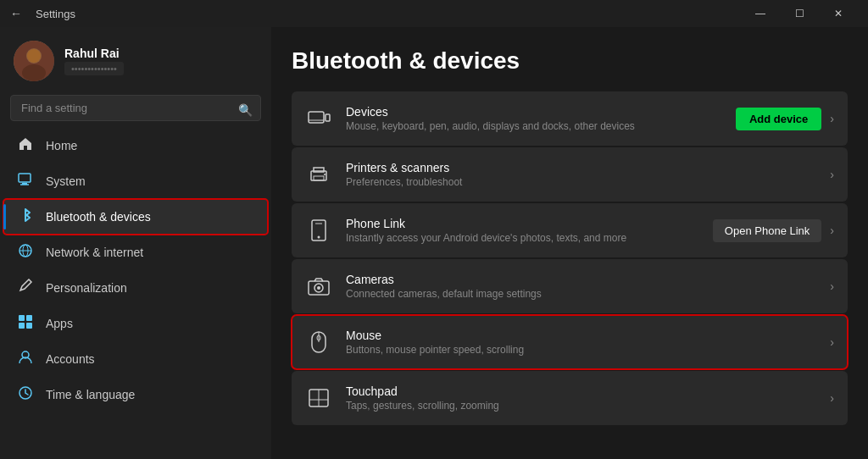  What do you see at coordinates (522, 224) in the screenshot?
I see `phonelink-title: Phone Link` at bounding box center [522, 224].